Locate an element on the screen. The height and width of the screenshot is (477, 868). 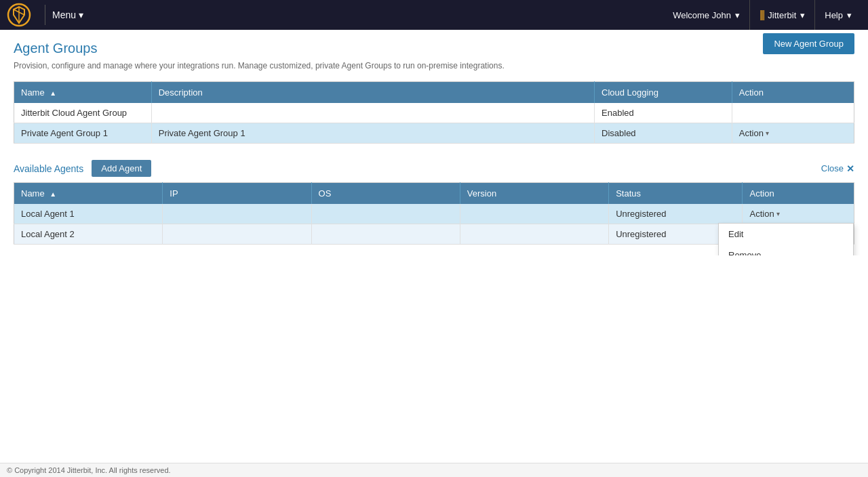
agent-name: Local Agent 1 is located at coordinates (88, 214).